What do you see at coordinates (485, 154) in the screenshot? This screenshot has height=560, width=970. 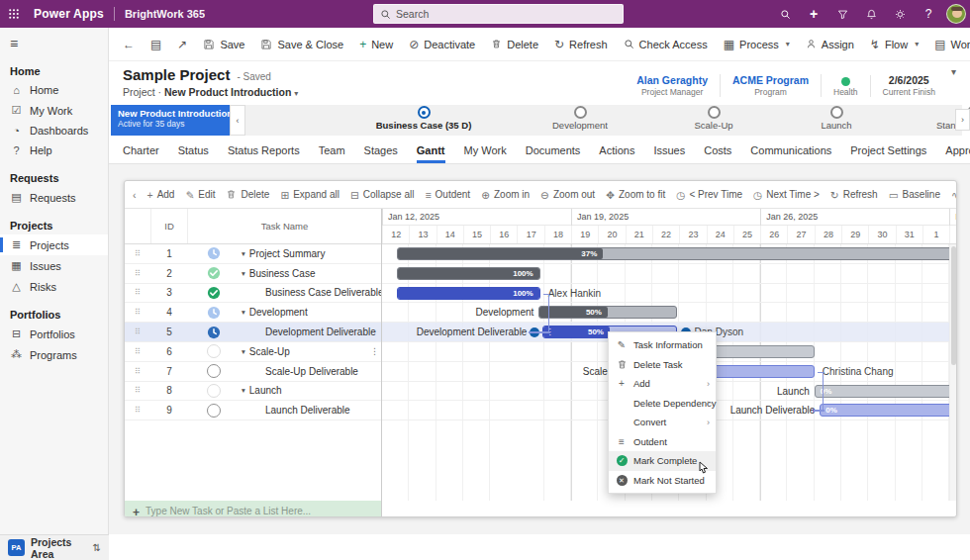 I see `tab-my-work: My Work` at bounding box center [485, 154].